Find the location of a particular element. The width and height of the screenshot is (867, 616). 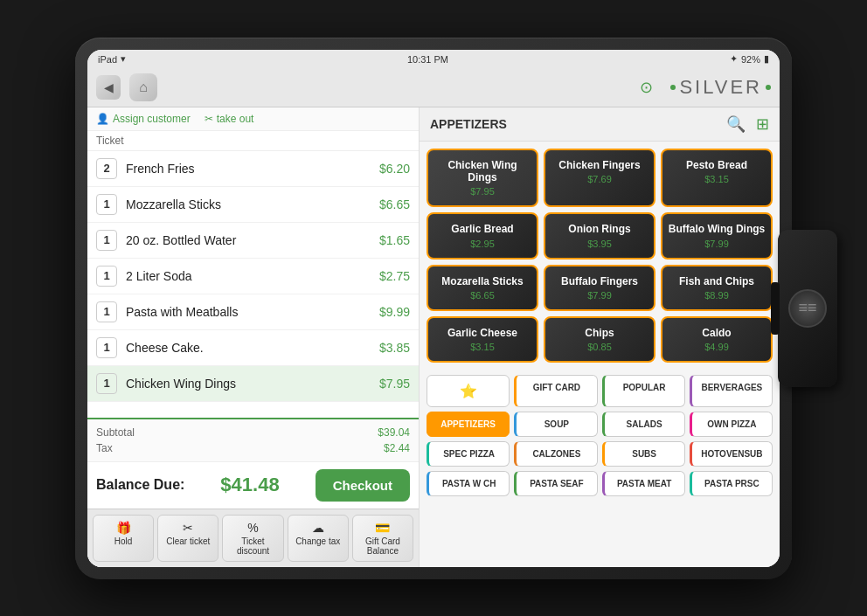

order-item: 1 Mozzarella Sticks $6.65 is located at coordinates (253, 204).